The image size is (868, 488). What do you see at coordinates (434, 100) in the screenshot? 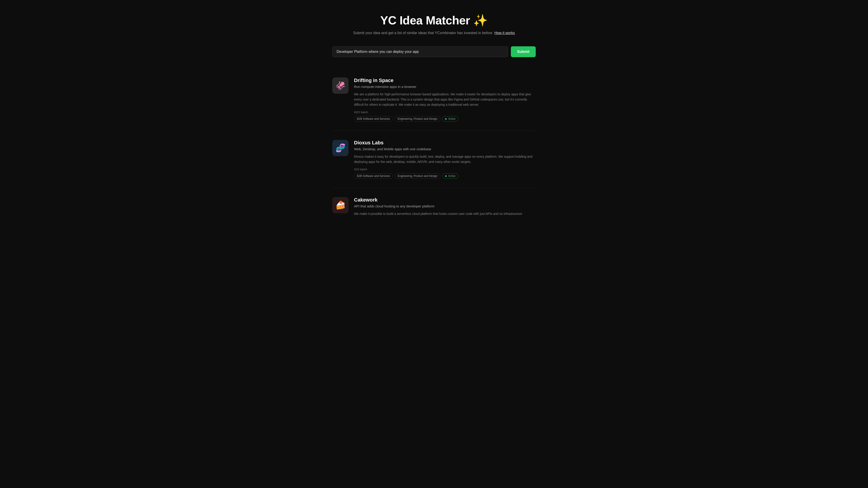
I see `result-item: 🦑 Drifting in Space Run compute-intensiv…` at bounding box center [434, 100].